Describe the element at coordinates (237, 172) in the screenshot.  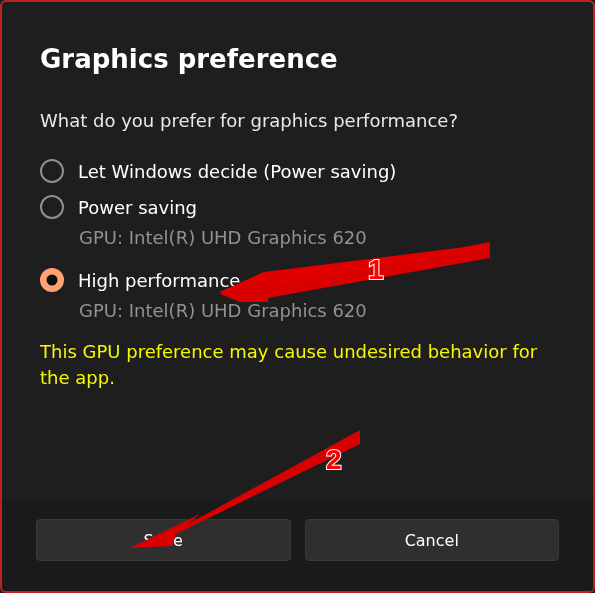
I see `radio-label: Let Windows decide (Power saving)` at that location.